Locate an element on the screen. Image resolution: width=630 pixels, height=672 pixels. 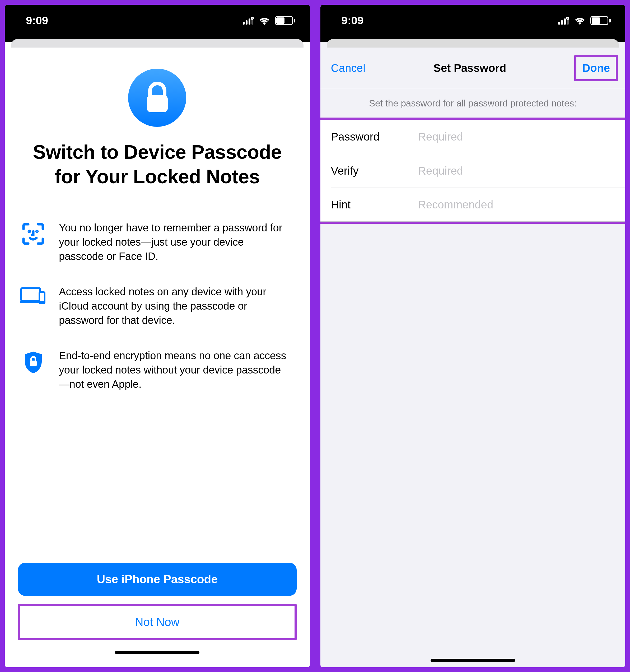
nav-bar: Cancel Set Password Done is located at coordinates (473, 68).